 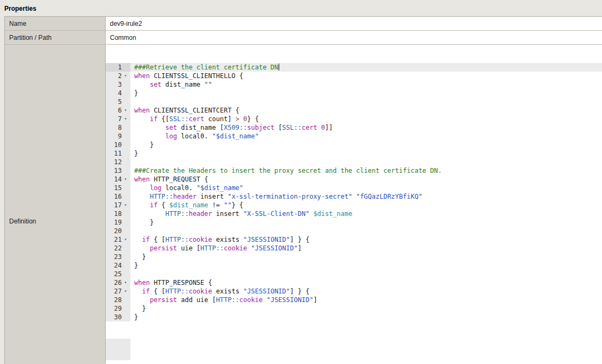 I want to click on code-line: 29 }, so click(x=354, y=309).